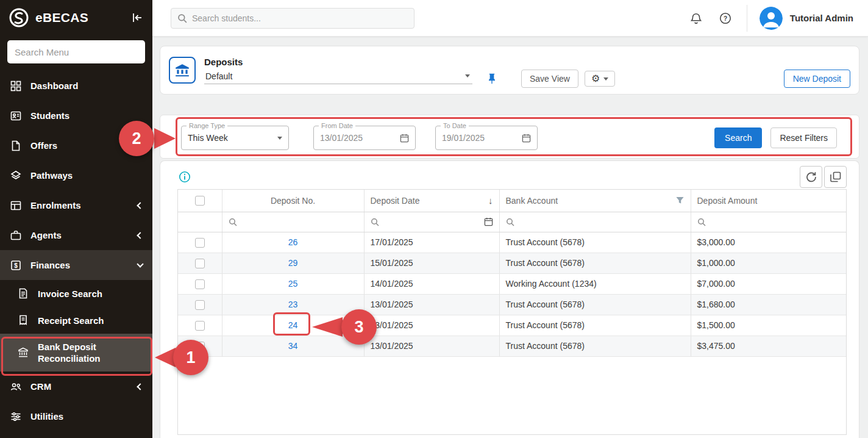  I want to click on sidebar-item-bank-deposit-reconciliation: Bank Deposit Reconciliation, so click(76, 353).